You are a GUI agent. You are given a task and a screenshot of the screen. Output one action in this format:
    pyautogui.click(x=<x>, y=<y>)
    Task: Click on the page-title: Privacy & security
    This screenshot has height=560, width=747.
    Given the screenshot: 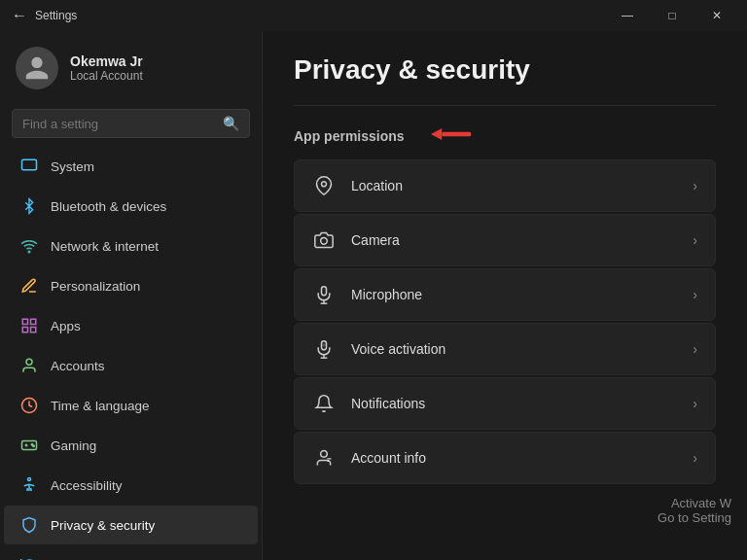 What is the action you would take?
    pyautogui.click(x=505, y=70)
    